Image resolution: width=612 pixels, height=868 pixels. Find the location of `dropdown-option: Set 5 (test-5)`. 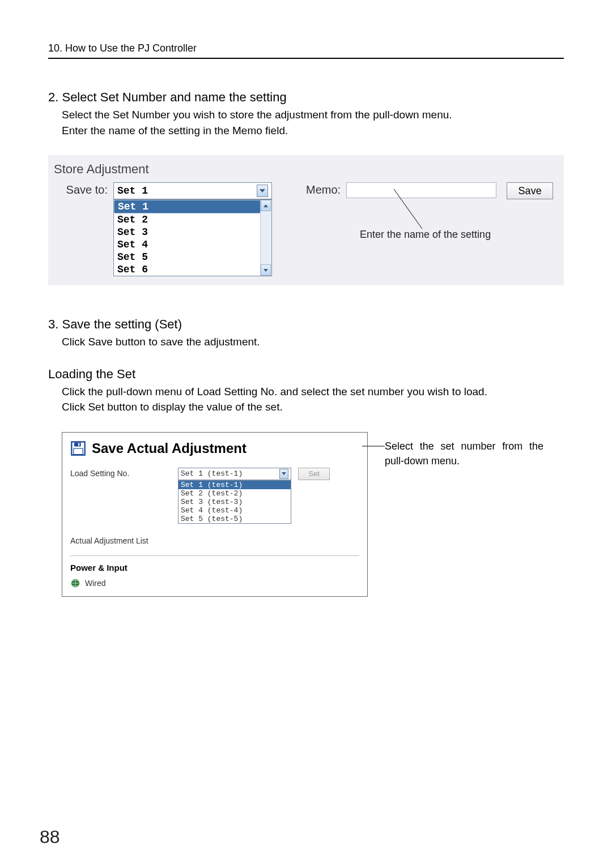

dropdown-option: Set 5 (test-5) is located at coordinates (235, 519).